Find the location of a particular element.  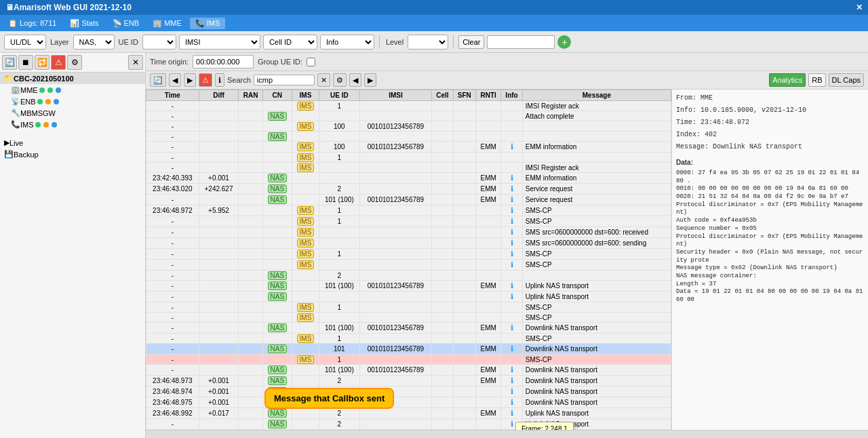

analytics-btn: Analytics is located at coordinates (787, 80).